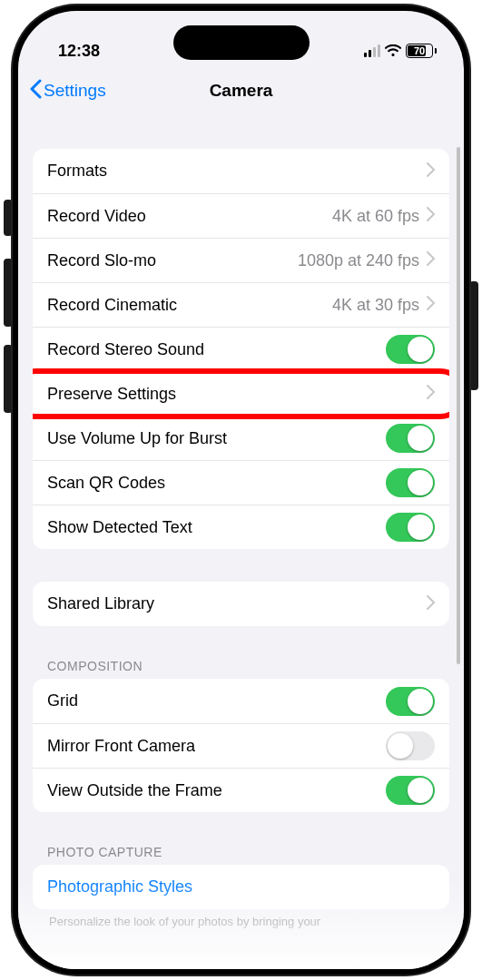 The image size is (482, 980). Describe the element at coordinates (410, 438) in the screenshot. I see `toggle-volume-burst` at that location.